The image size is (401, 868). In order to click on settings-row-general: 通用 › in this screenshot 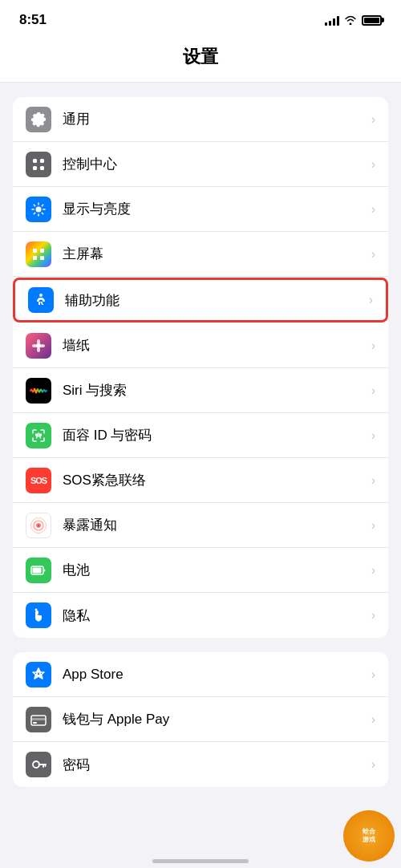, I will do `click(200, 120)`.